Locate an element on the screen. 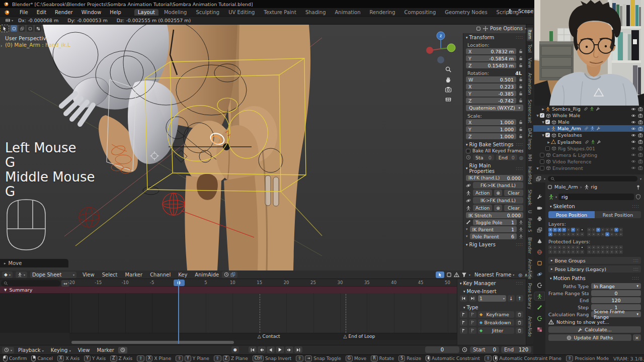 The image size is (644, 362). sync-toggle-group is located at coordinates (229, 275).